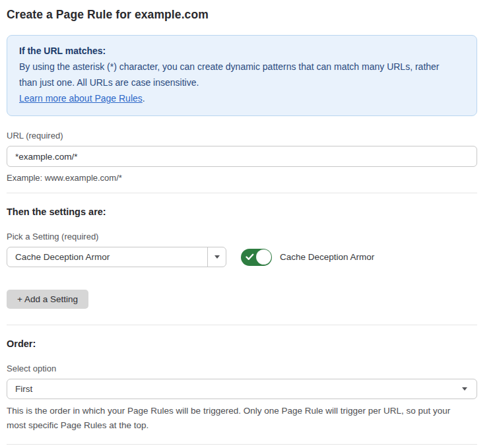 Image resolution: width=495 pixels, height=448 pixels. Describe the element at coordinates (48, 300) in the screenshot. I see `add-setting-button: + Add a Setting` at that location.